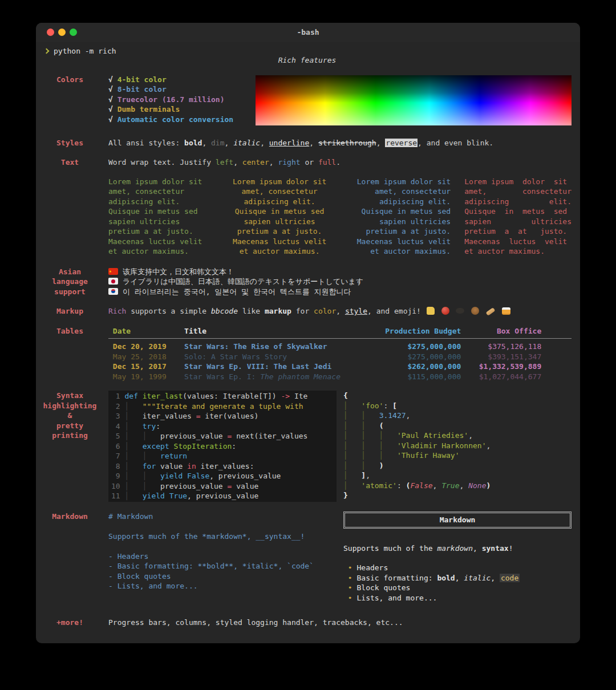  Describe the element at coordinates (70, 623) in the screenshot. I see `section-label-more: +more!` at that location.